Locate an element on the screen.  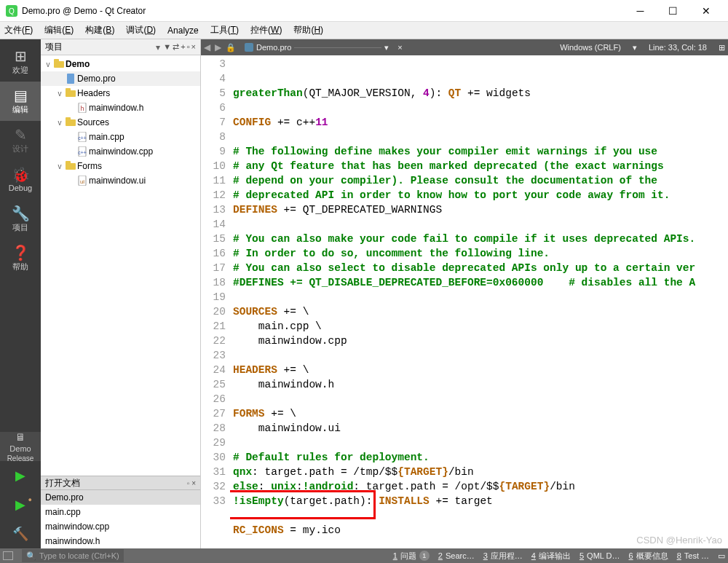
debug-run-button: ▶● is located at coordinates (20, 505).